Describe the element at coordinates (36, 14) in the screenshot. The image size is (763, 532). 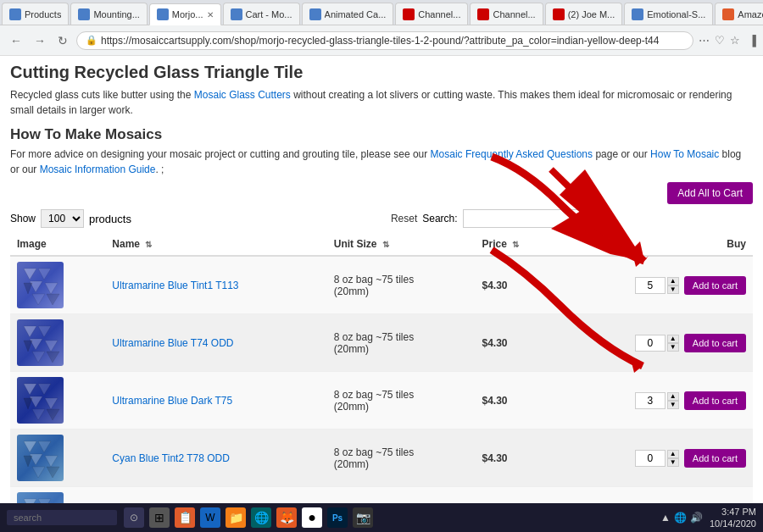
I see `tab-products: Products` at that location.